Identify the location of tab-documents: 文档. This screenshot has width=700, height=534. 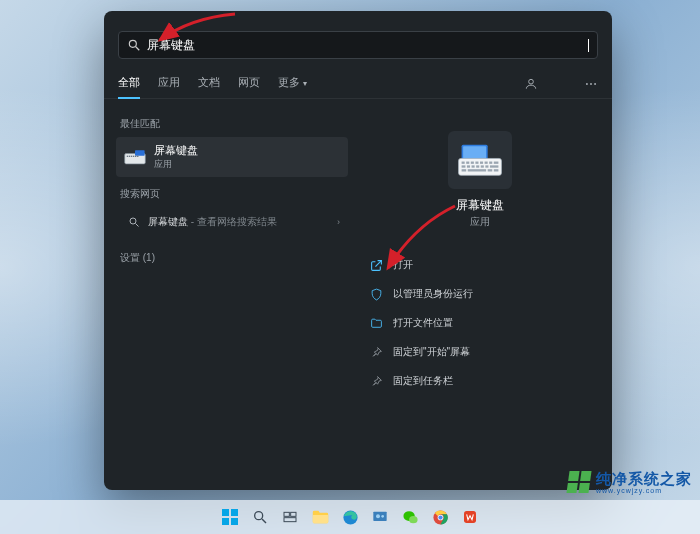
(209, 84).